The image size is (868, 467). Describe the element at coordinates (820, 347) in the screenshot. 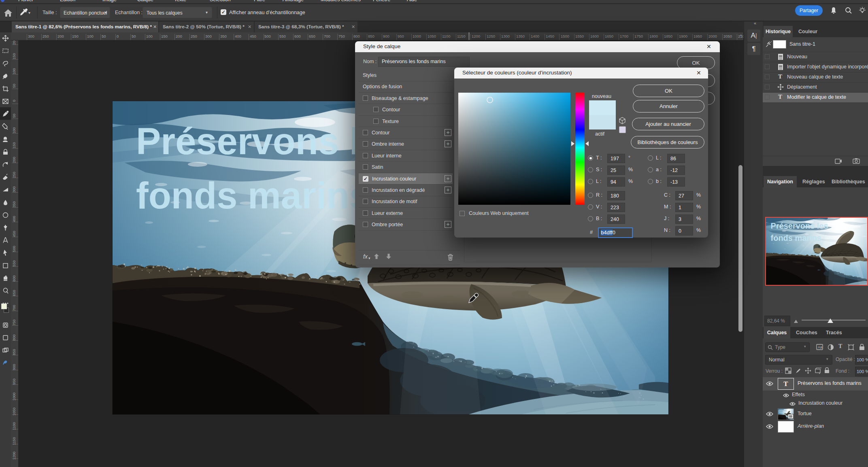

I see `svg-text: Aa` at that location.